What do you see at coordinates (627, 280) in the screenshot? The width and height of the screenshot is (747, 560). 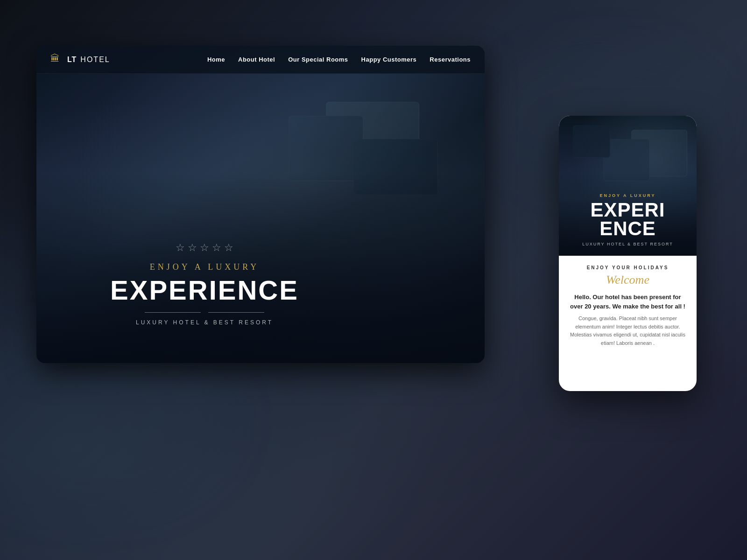 I see `welcome-heading: Welcome` at bounding box center [627, 280].